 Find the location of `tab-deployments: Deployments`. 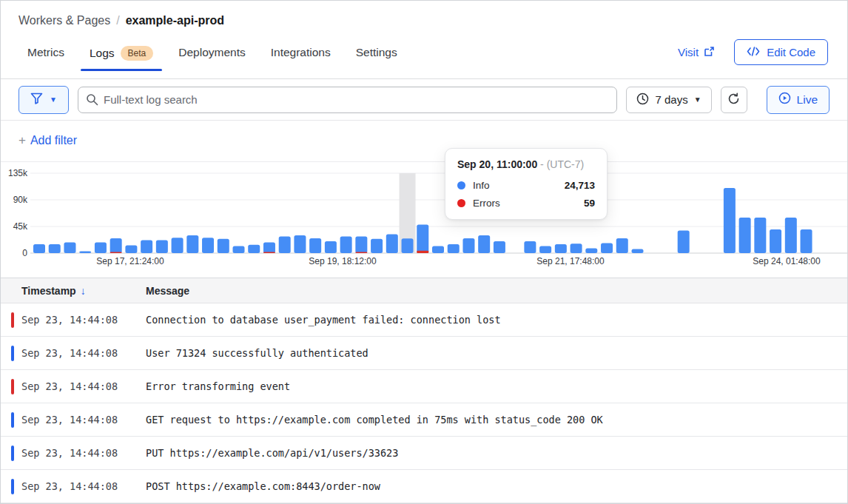

tab-deployments: Deployments is located at coordinates (212, 55).